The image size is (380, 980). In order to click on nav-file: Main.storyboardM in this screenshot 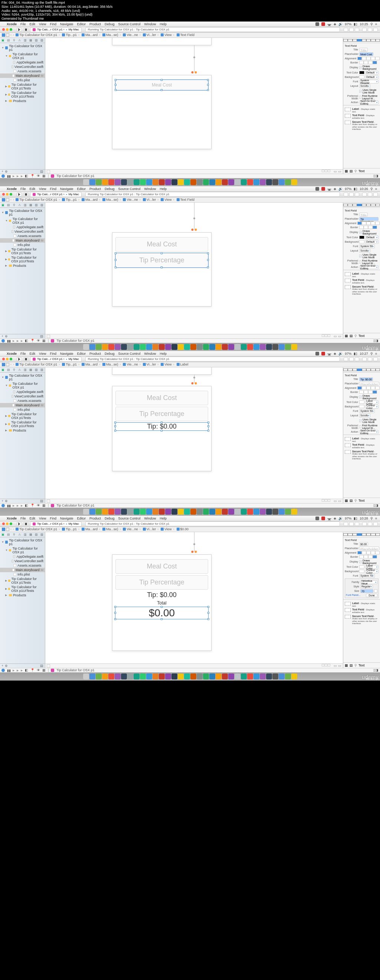, I will do `click(22, 76)`.